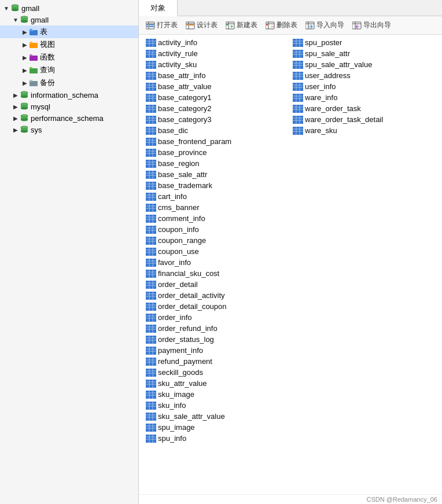 Image resolution: width=442 pixels, height=504 pixels. Describe the element at coordinates (217, 273) in the screenshot. I see `table-row: financial_sku_cost` at that location.